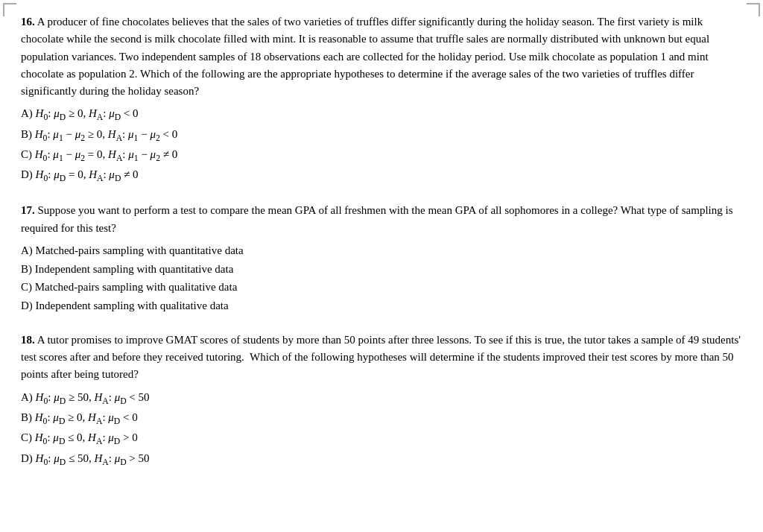 The width and height of the screenshot is (763, 532). Describe the element at coordinates (382, 419) in the screenshot. I see `q18-answer-b: B) H0: μD ≥ 0, HA: μD < 0` at that location.